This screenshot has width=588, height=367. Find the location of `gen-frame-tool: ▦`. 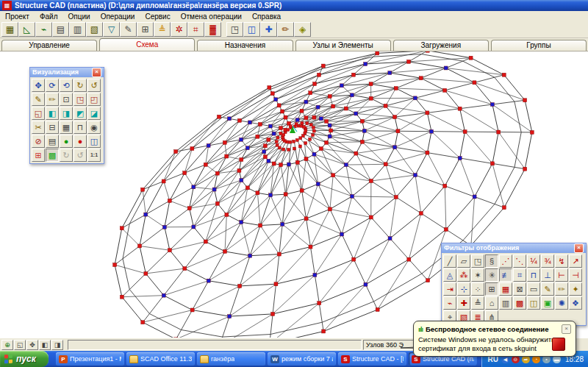

gen-frame-tool: ▦ is located at coordinates (10, 29).